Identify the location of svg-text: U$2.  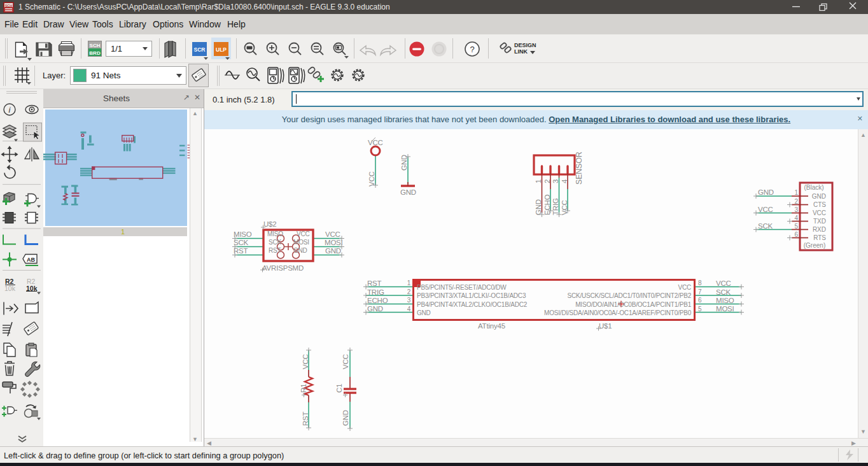
(270, 224).